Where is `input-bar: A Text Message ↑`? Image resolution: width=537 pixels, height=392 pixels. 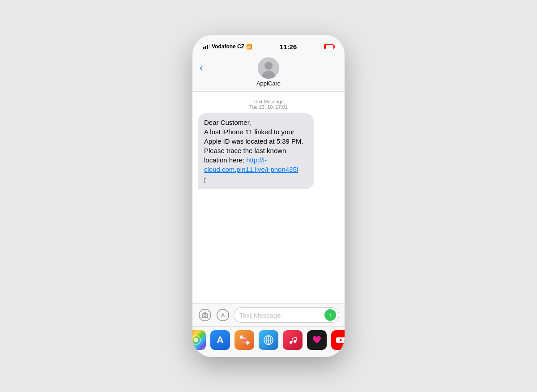
input-bar: A Text Message ↑ is located at coordinates (268, 315).